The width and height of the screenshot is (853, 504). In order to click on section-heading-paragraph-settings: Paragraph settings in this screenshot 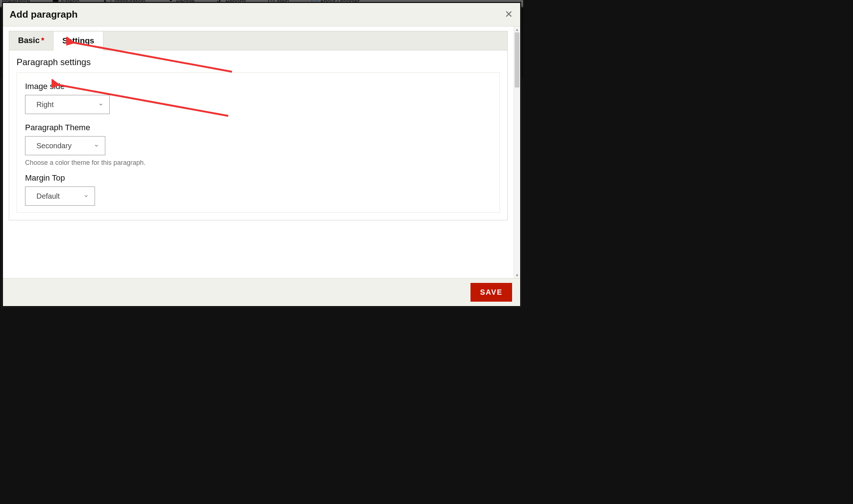, I will do `click(258, 62)`.